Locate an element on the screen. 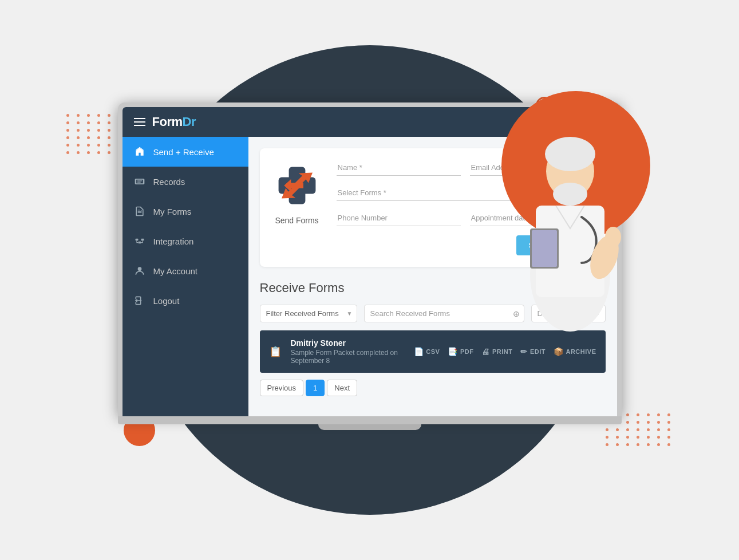 This screenshot has width=739, height=560. print-button: 🖨 PRINT is located at coordinates (497, 352).